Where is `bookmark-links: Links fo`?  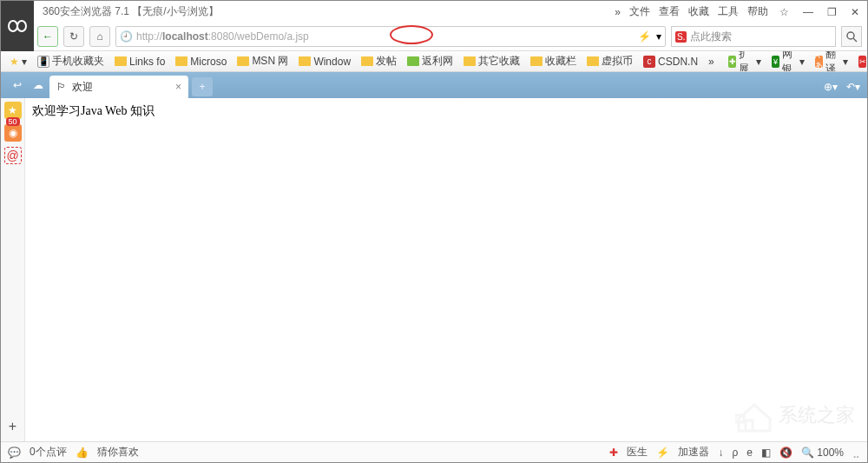
bookmark-links: Links fo is located at coordinates (140, 62).